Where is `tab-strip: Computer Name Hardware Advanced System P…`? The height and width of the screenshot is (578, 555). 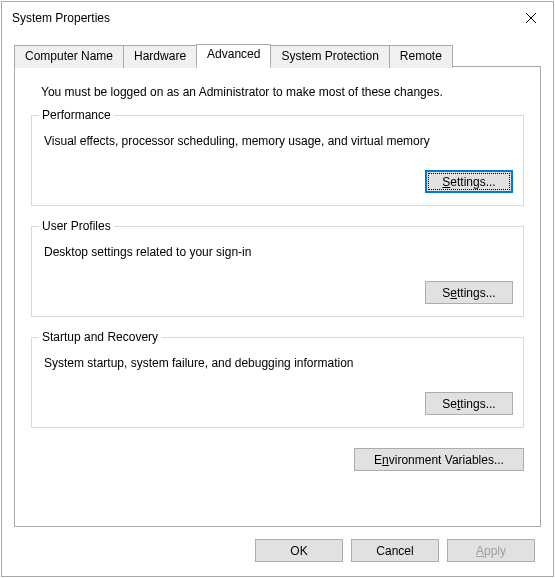
tab-strip: Computer Name Hardware Advanced System P… is located at coordinates (278, 56).